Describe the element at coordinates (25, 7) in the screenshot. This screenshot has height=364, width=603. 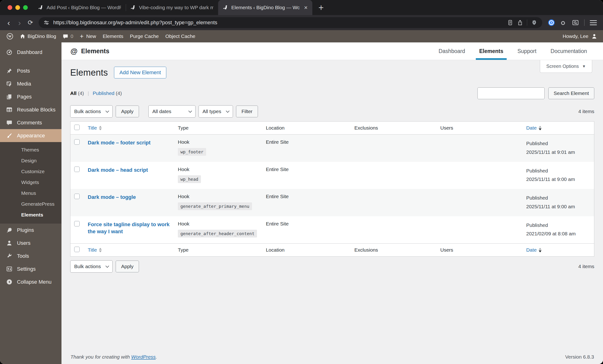
I see `zoom-window-button` at that location.